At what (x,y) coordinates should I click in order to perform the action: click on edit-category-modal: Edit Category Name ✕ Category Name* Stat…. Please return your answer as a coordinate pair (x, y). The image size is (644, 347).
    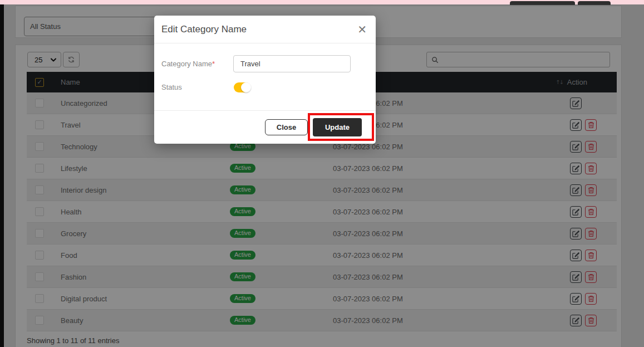
    Looking at the image, I should click on (265, 80).